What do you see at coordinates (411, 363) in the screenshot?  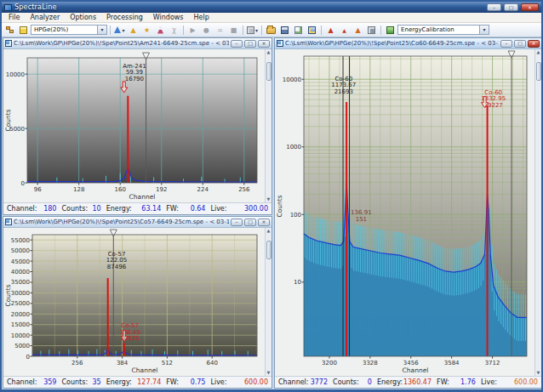 I see `svg-text: 3456` at bounding box center [411, 363].